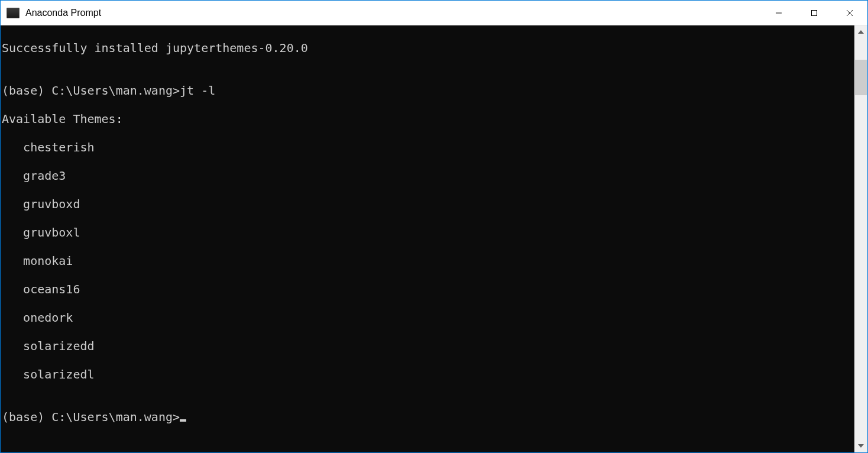 This screenshot has width=868, height=453. Describe the element at coordinates (428, 147) in the screenshot. I see `theme-item: chesterish` at that location.